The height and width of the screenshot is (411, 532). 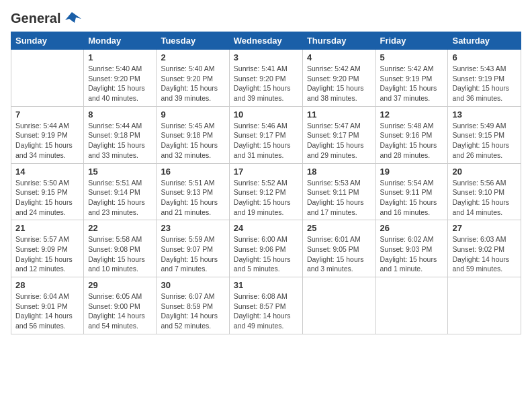 What do you see at coordinates (339, 192) in the screenshot?
I see `calendar-day-cell: 18Sunrise: 5:53 AMSunset: 9:11 PMDayligh…` at bounding box center [339, 192].